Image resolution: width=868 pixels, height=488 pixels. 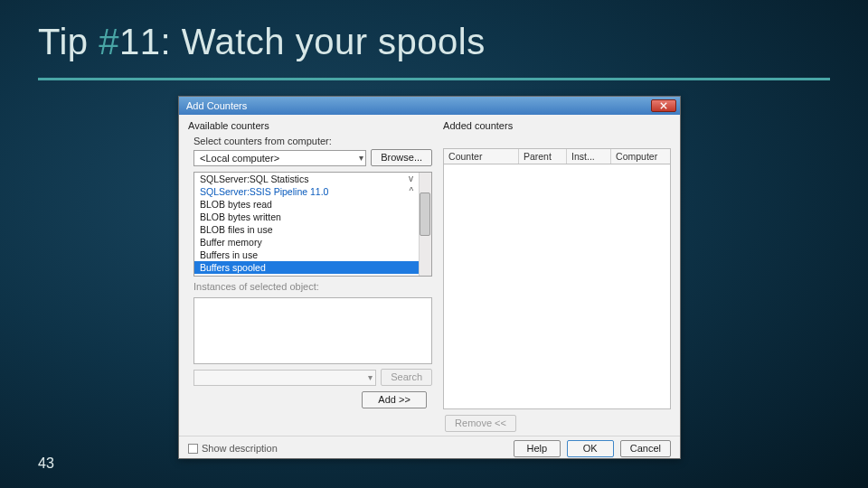 I want to click on counter-row: BLOB bytes written, so click(x=313, y=217).